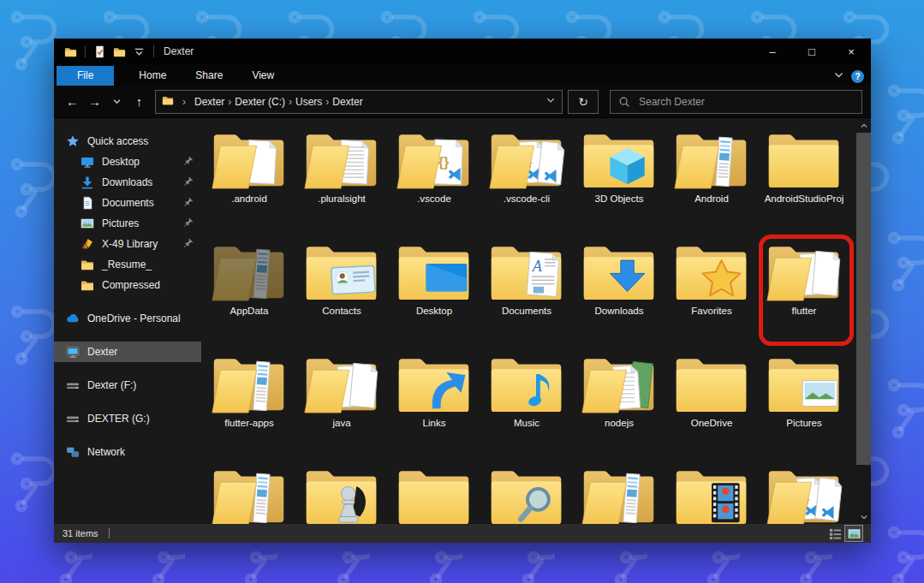 The image size is (924, 583). I want to click on file-item-java: java, so click(342, 408).